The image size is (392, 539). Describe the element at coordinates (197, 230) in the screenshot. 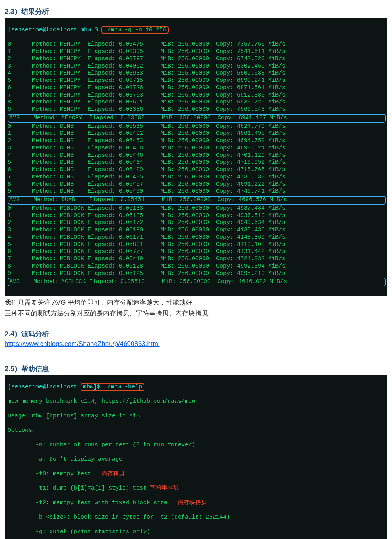

I see `terminal-data-row: 3 Method: MCBLOCK Elapsed: 0.06190 MiB: …` at that location.